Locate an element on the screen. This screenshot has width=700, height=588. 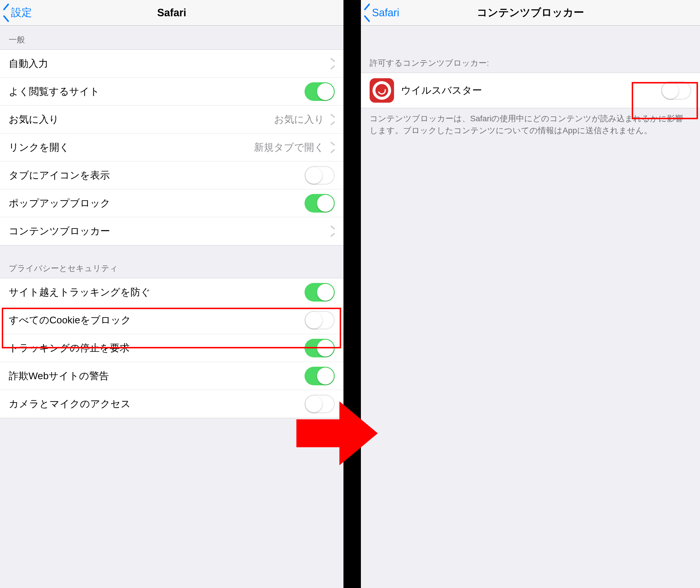
row-label: コンテンツブロッカー is located at coordinates (169, 231).